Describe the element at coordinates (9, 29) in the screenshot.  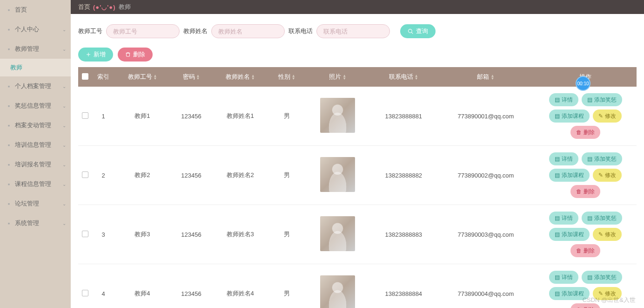
I see `user-icon: ▪` at that location.